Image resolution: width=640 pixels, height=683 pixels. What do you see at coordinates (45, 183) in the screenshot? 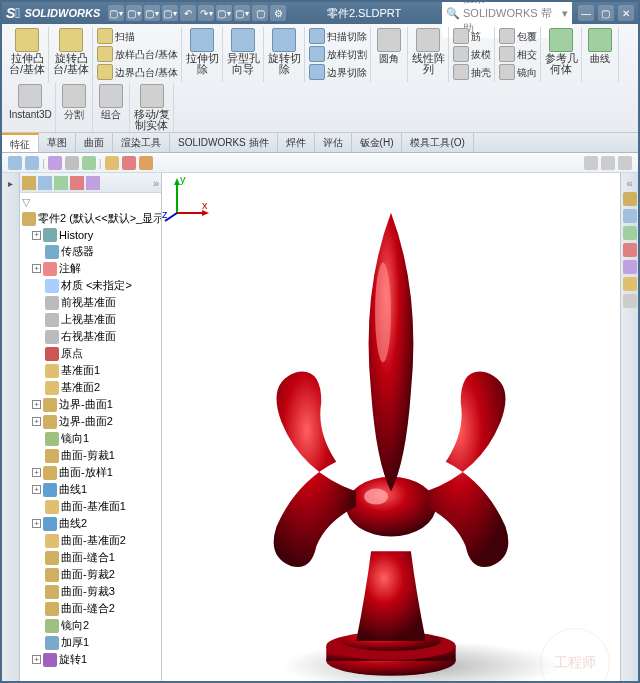
I see `fm-tab-prop-icon` at bounding box center [45, 183].